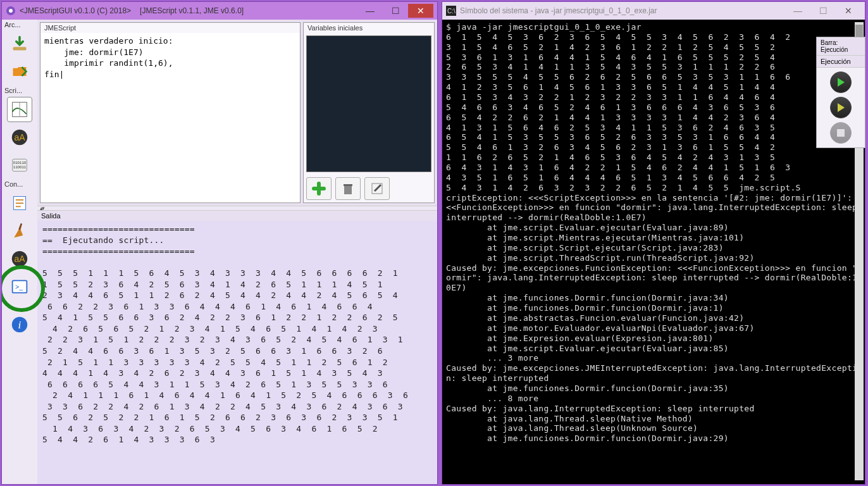  What do you see at coordinates (20, 72) in the screenshot?
I see `folder-arrow-icon` at bounding box center [20, 72].